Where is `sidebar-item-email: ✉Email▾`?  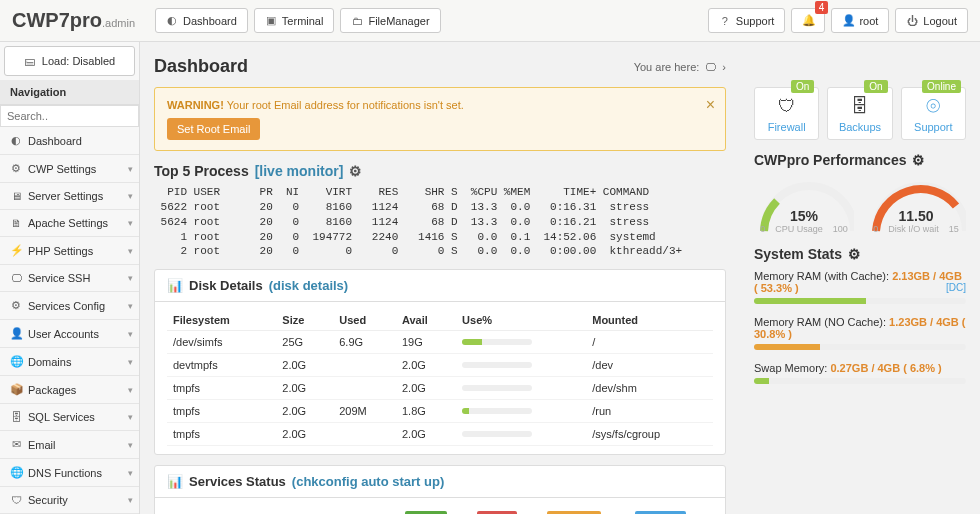
sidebar-item-email: ✉Email▾ is located at coordinates (70, 445).